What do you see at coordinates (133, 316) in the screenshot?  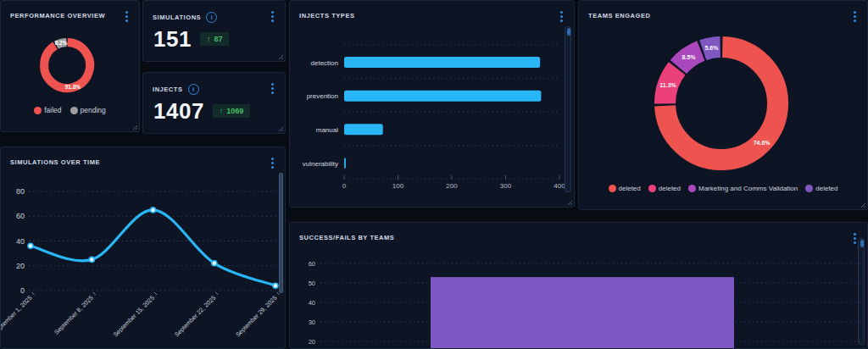 I see `svg-text: September 15, 2025` at bounding box center [133, 316].